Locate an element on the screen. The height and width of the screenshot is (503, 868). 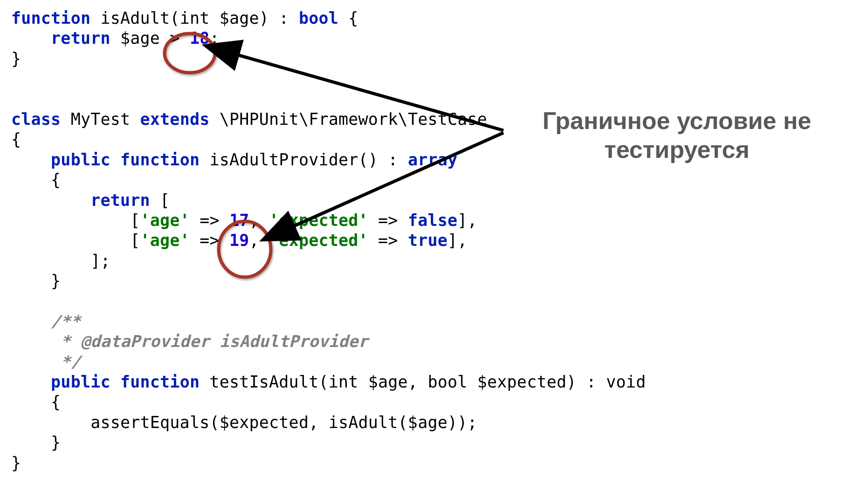
docblock: /** is located at coordinates (46, 321).